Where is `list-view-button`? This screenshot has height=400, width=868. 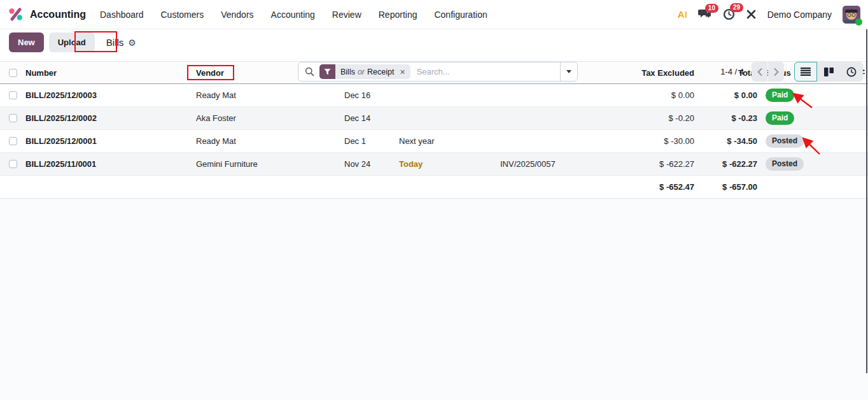
list-view-button is located at coordinates (806, 71).